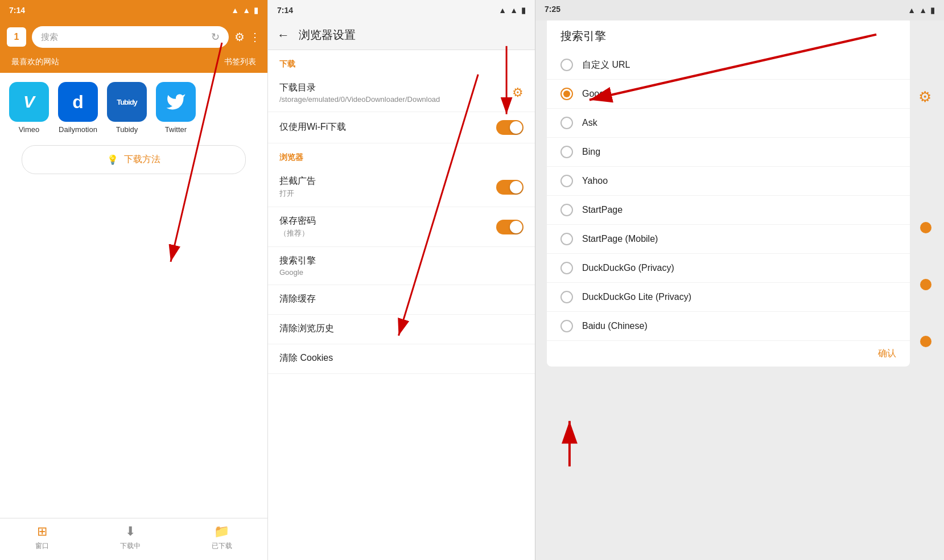 The width and height of the screenshot is (944, 560). Describe the element at coordinates (567, 181) in the screenshot. I see `radio-circle-yahoo` at that location.